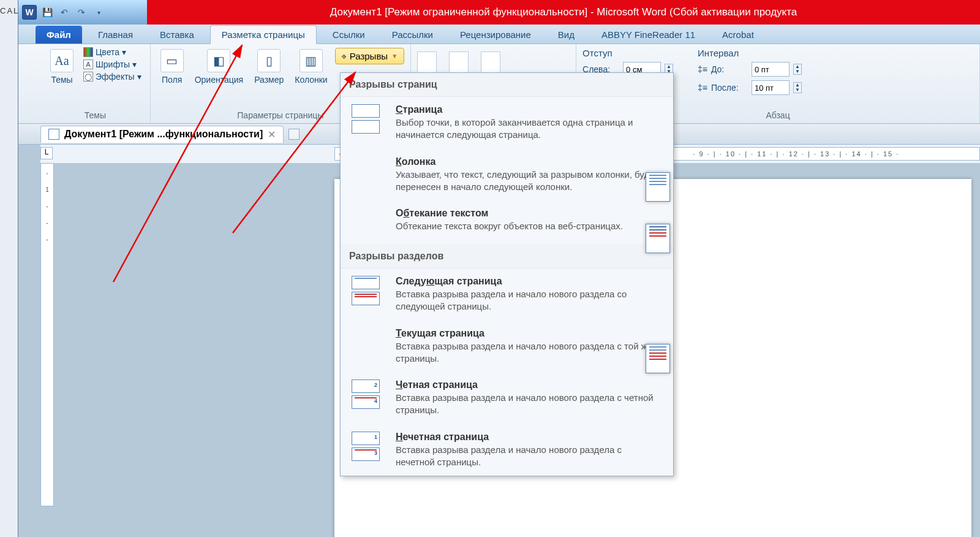 This screenshot has width=980, height=537. Describe the element at coordinates (566, 34) in the screenshot. I see `tab-view: Вид` at that location.